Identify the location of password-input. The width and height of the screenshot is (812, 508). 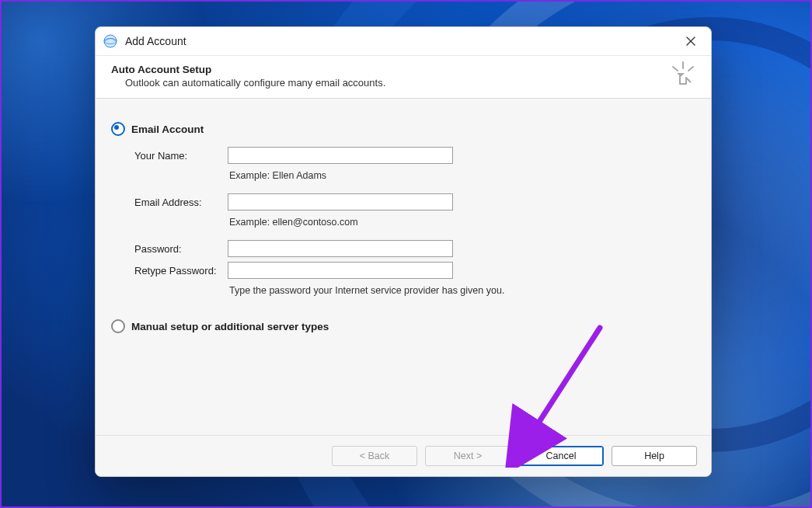
(340, 249).